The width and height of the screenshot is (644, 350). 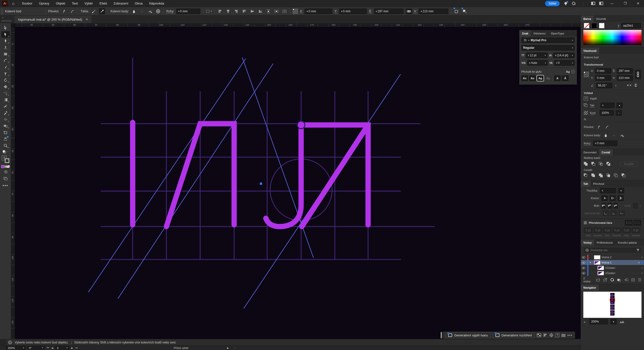 I want to click on double-chevron-icon: », so click(x=3, y=18).